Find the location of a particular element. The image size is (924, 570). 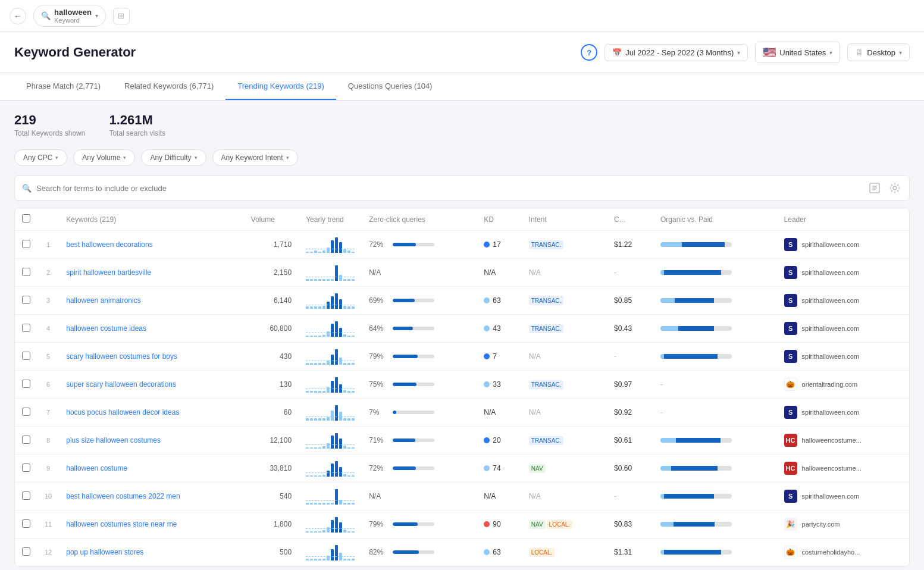

pin-button: ⊞ is located at coordinates (121, 16).